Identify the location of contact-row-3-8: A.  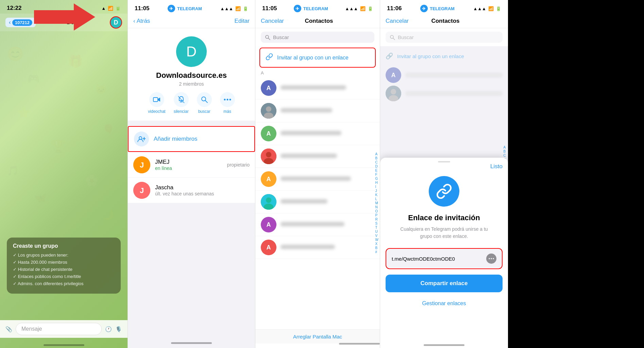
(318, 247).